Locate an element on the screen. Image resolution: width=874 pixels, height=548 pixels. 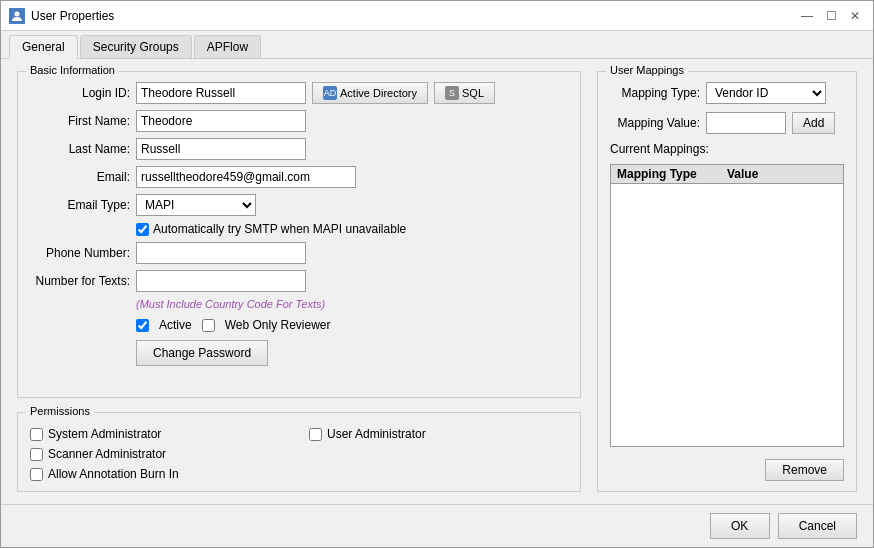
add-mapping-button: Add is located at coordinates (814, 123).